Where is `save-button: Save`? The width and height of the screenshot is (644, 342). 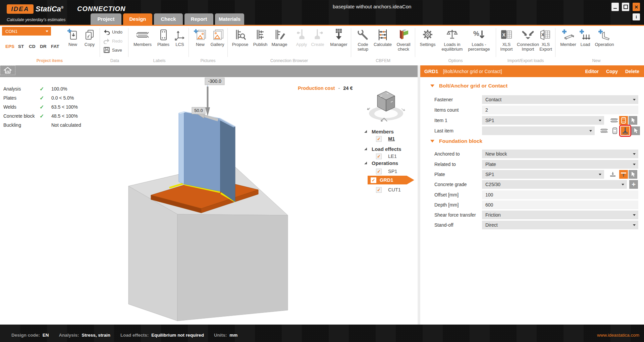 save-button: Save is located at coordinates (113, 50).